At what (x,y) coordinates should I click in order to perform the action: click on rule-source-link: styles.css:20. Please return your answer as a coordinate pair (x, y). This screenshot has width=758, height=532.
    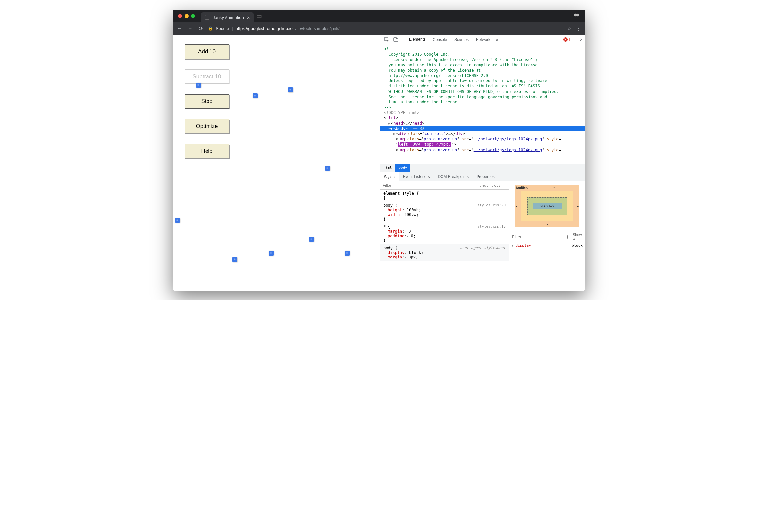
    Looking at the image, I should click on (492, 205).